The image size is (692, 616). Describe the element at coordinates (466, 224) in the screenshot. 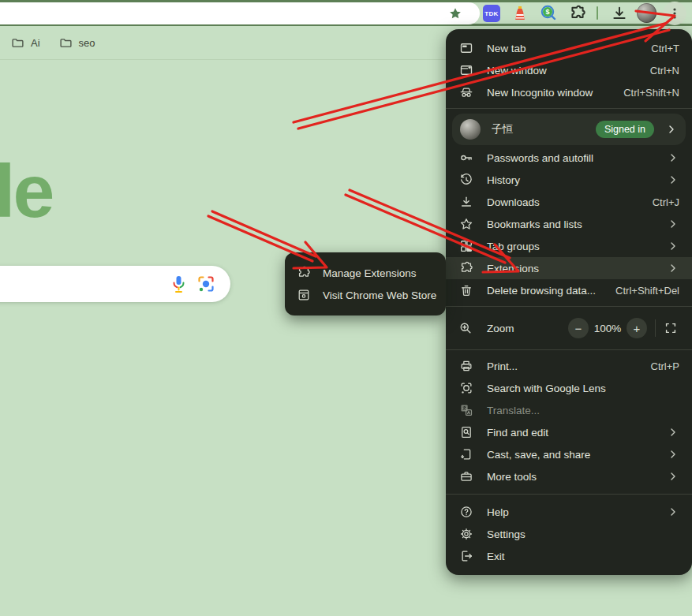

I see `star-icon` at that location.